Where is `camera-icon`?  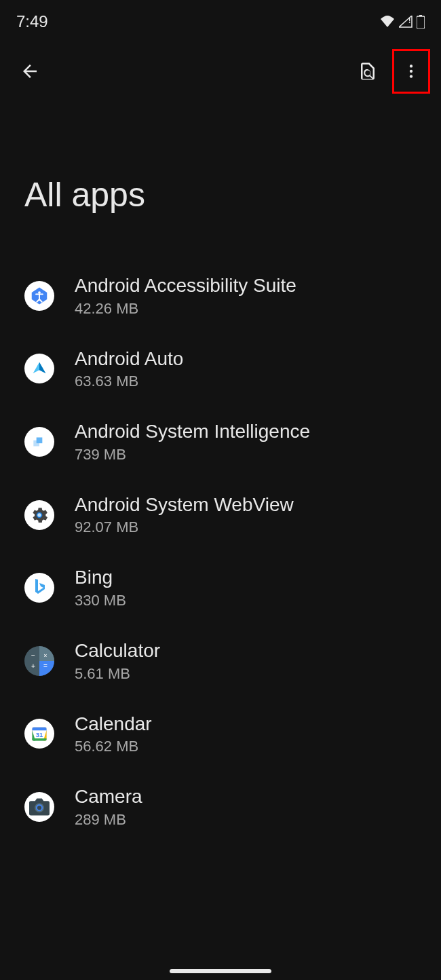 camera-icon is located at coordinates (39, 807).